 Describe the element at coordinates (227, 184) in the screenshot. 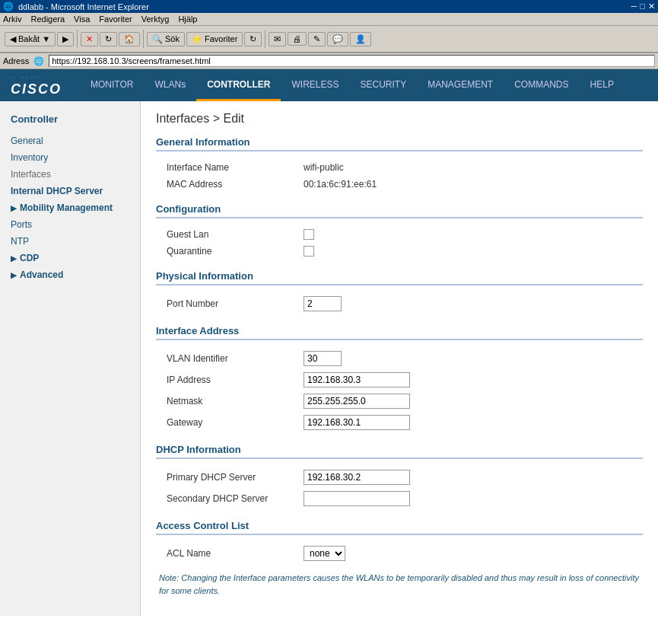

I see `mac-address-label: MAC Address` at that location.